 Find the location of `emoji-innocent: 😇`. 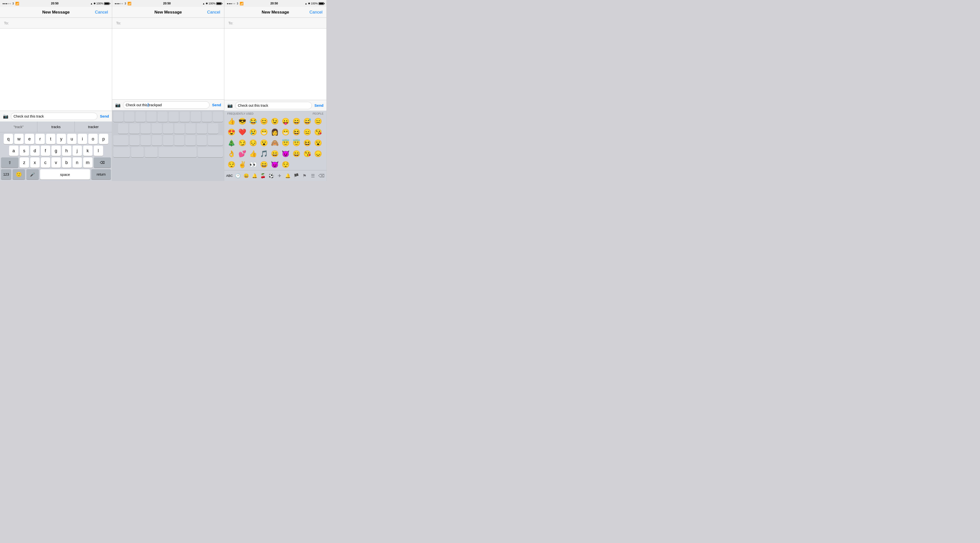

emoji-innocent: 😇 is located at coordinates (297, 143).